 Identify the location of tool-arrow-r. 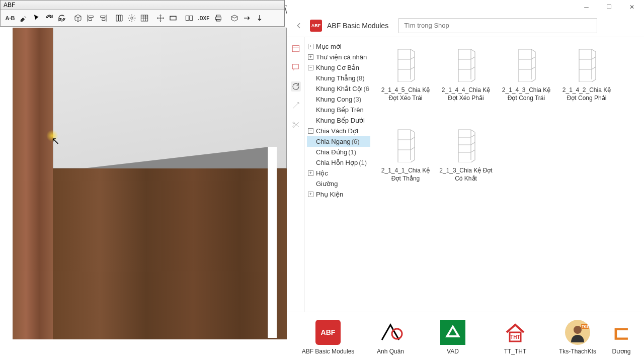
(247, 18).